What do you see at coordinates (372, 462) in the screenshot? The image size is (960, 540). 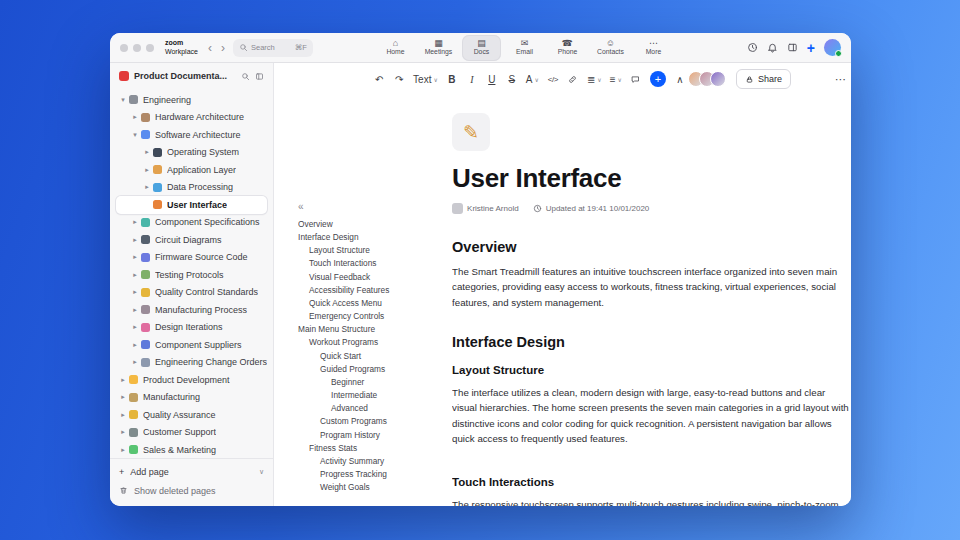 I see `outline-item: Activity Summary` at bounding box center [372, 462].